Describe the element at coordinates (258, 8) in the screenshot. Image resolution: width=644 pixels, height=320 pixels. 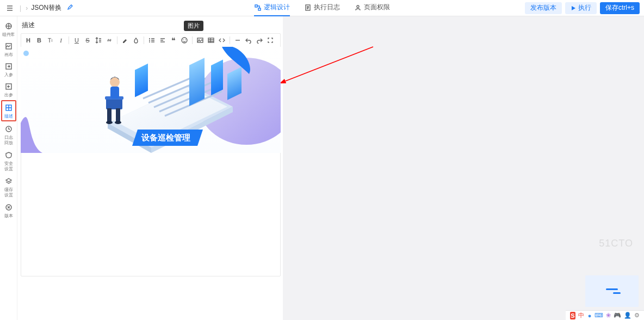
I see `logic-design-icon` at that location.